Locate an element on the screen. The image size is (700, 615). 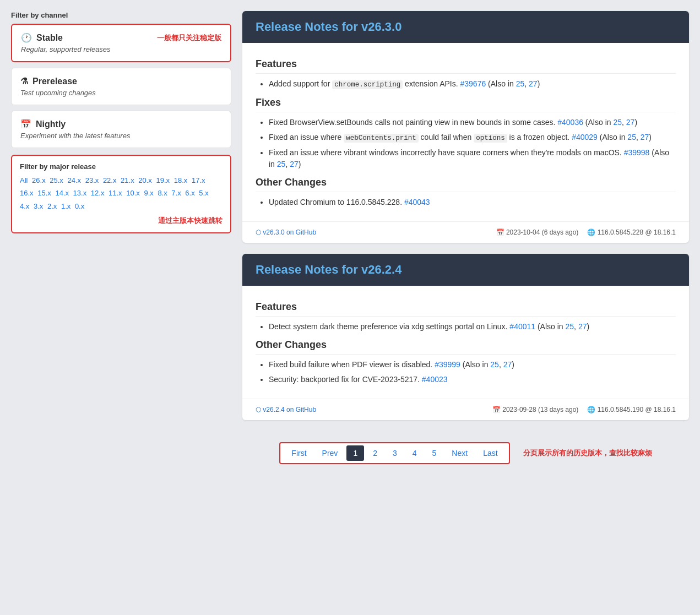
list-item: Fixed an issue where vibrant windows inc… is located at coordinates (473, 159).